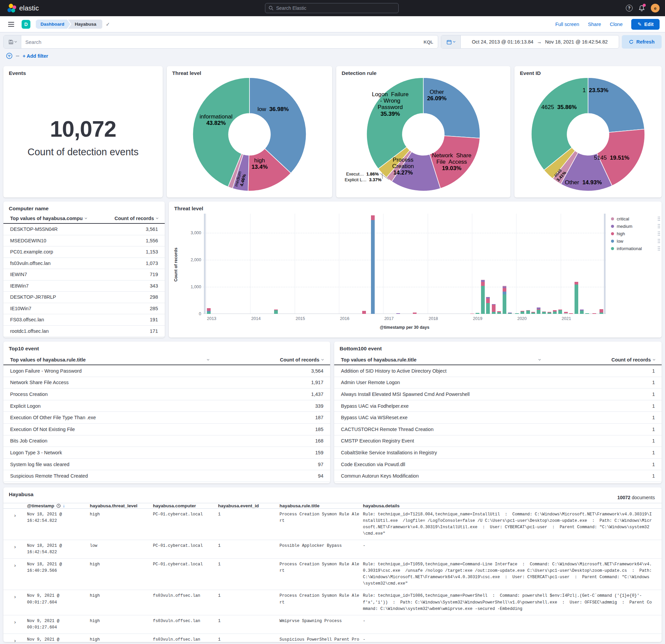 The height and width of the screenshot is (644, 665). What do you see at coordinates (498, 383) in the screenshot?
I see `table-row: Admin User Remote Logon1` at bounding box center [498, 383].